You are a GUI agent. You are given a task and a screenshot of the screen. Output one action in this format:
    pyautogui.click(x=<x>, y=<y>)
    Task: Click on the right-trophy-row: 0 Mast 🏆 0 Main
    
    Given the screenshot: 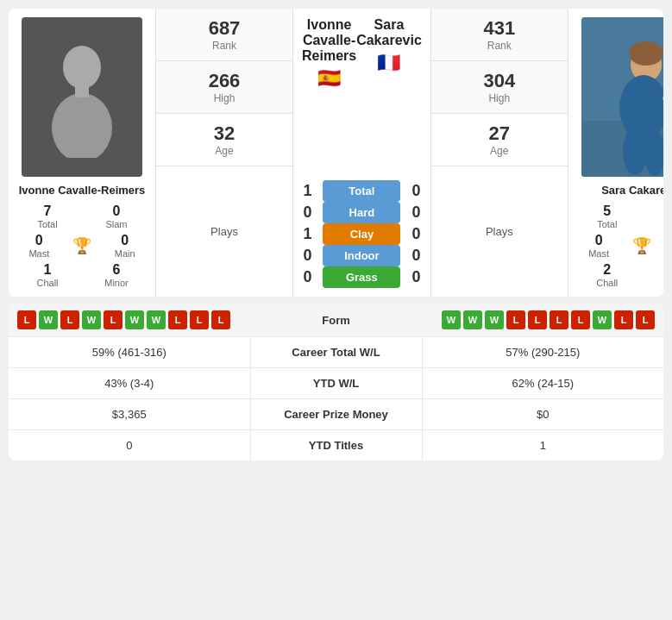 What is the action you would take?
    pyautogui.click(x=620, y=246)
    